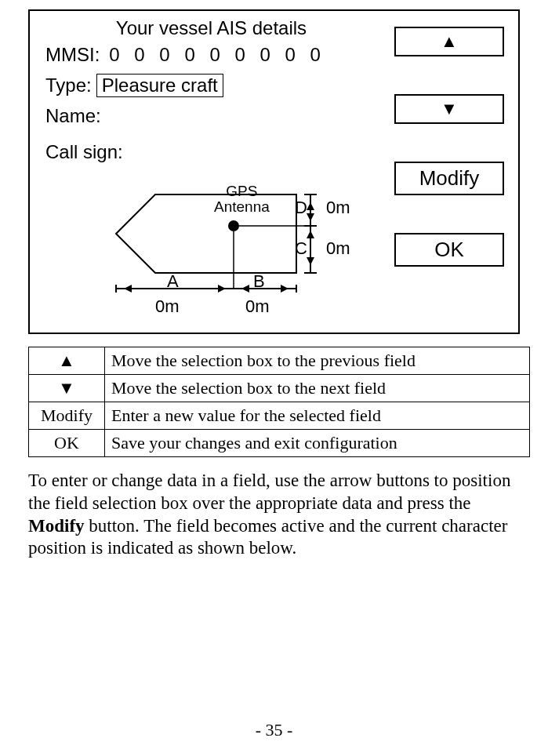 Image resolution: width=548 pixels, height=756 pixels. I want to click on dim-D-label: D, so click(301, 208).